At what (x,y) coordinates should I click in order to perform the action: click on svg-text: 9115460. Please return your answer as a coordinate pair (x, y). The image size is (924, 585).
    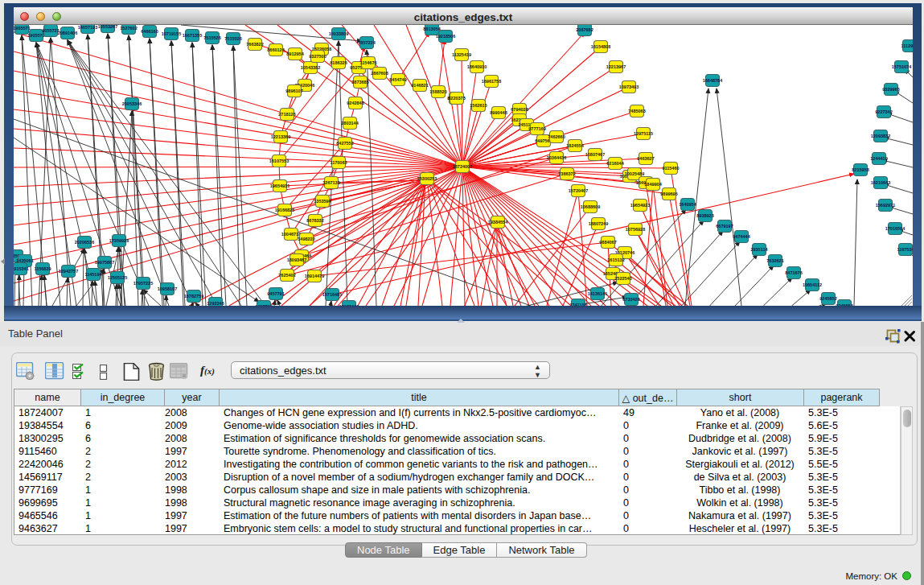
    Looking at the image, I should click on (671, 168).